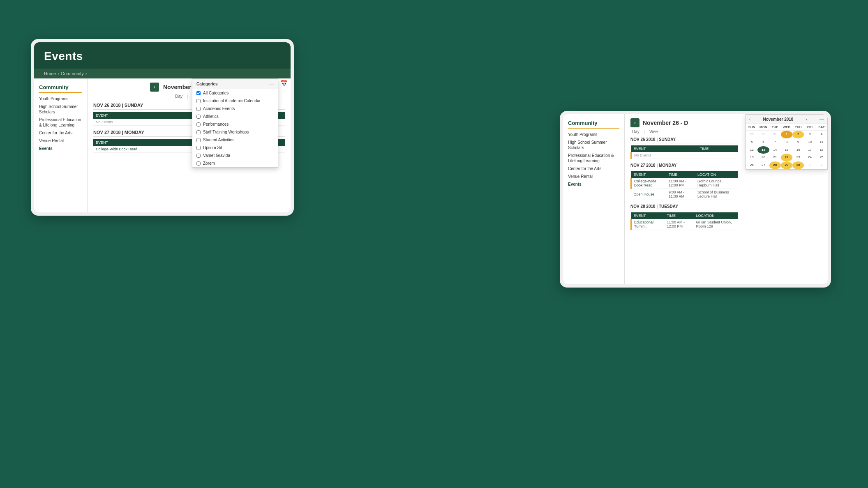 The width and height of the screenshot is (868, 488). Describe the element at coordinates (684, 166) in the screenshot. I see `right-heading-nov27: NOV 27 2018 | MONDAY` at that location.